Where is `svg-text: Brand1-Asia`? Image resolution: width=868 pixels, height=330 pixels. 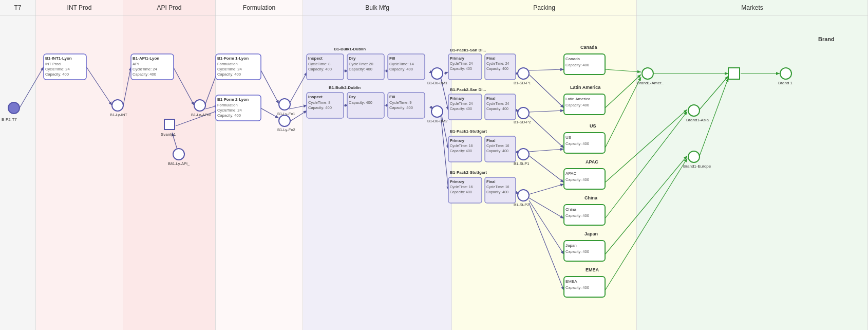 svg-text: Brand1-Asia is located at coordinates (697, 120).